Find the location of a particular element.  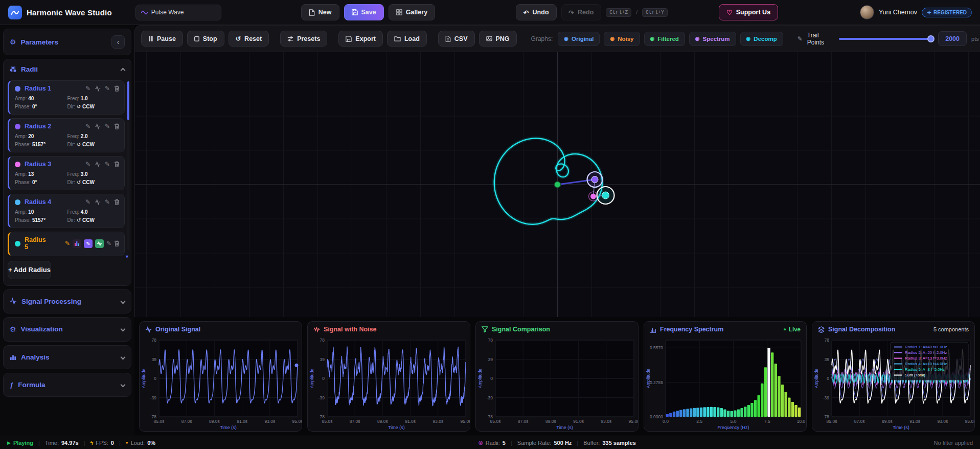

radius-card-4: Radius 4 ✎ ✎ Amp: 10 Freq: 4.0 Phase is located at coordinates (66, 211).